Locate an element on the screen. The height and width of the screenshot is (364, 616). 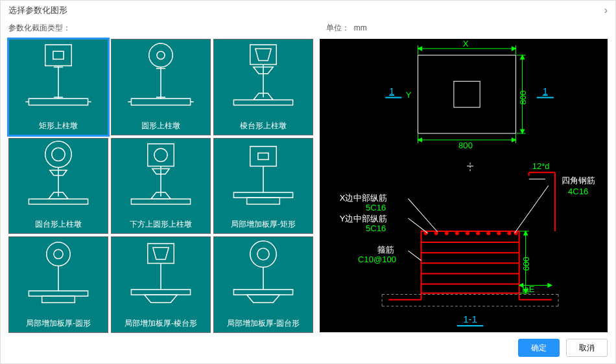
tile-label: 局部增加板厚-圆台形 is located at coordinates (263, 324).